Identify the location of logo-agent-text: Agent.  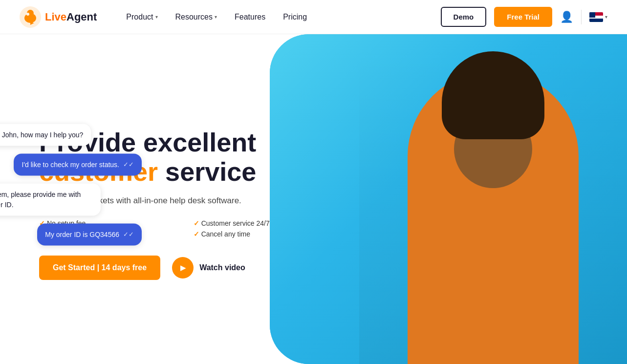
(82, 17).